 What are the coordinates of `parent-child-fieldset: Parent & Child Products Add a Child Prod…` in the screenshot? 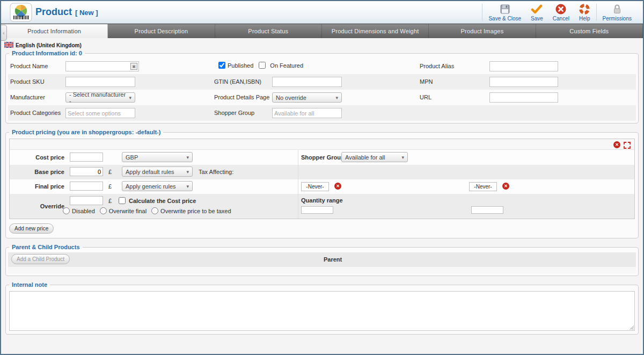 It's located at (322, 260).